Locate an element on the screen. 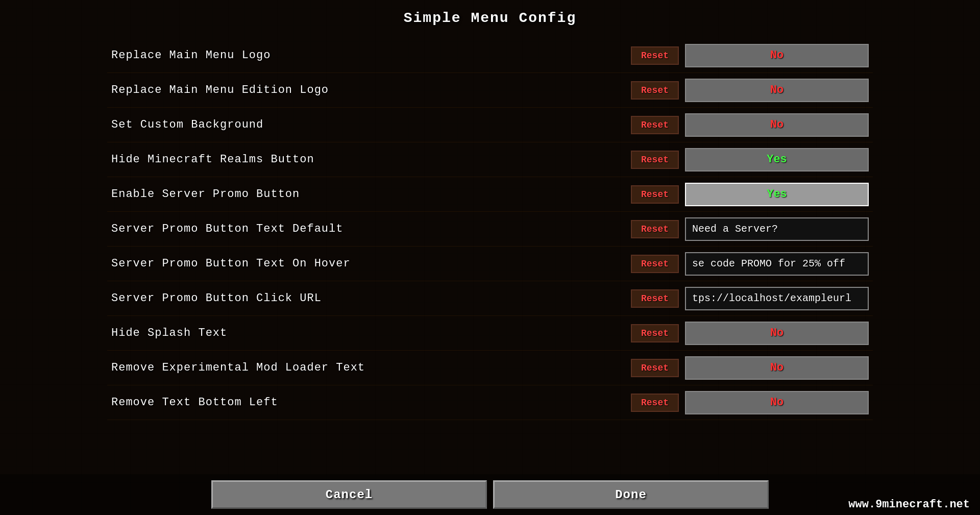 This screenshot has height=515, width=980. config-row-hide-minecraft-realms-button: Hide Minecraft Realms ButtonResetYes is located at coordinates (490, 160).